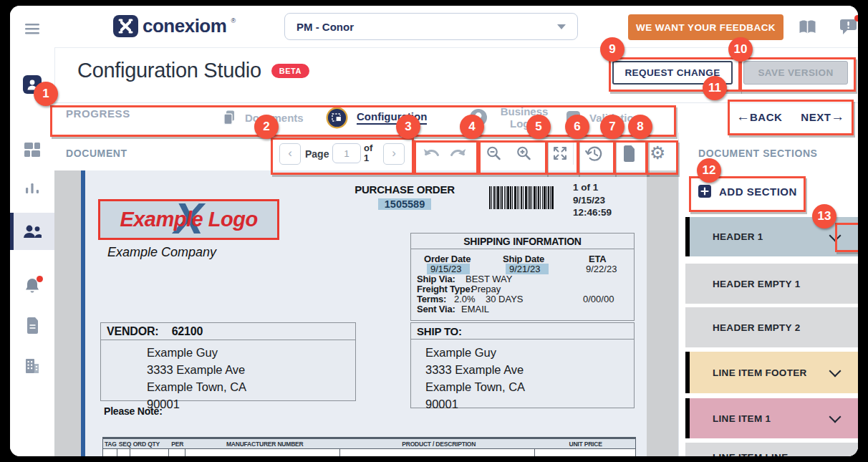 Image resolution: width=868 pixels, height=462 pixels. Describe the element at coordinates (796, 73) in the screenshot. I see `save-version-button: SAVE VERSION` at that location.